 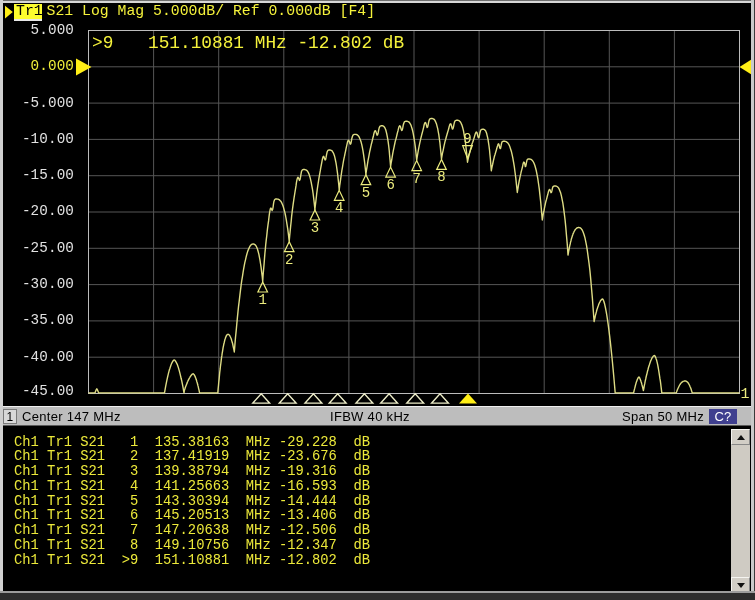 What do you see at coordinates (390, 185) in the screenshot?
I see `svg-text: 6` at bounding box center [390, 185].